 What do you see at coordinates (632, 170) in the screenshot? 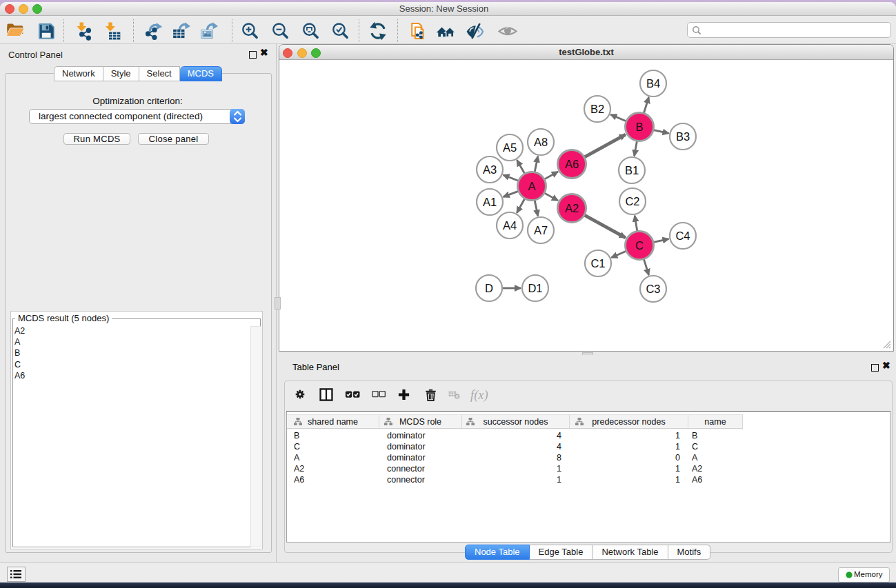
I see `svg-text: B1` at bounding box center [632, 170].